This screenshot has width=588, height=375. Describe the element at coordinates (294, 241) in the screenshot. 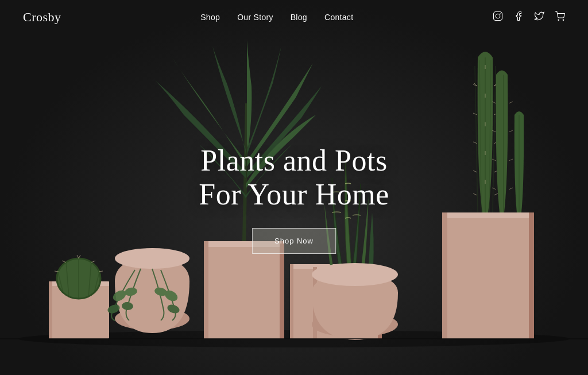

I see `shop-now-button: Shop Now` at that location.